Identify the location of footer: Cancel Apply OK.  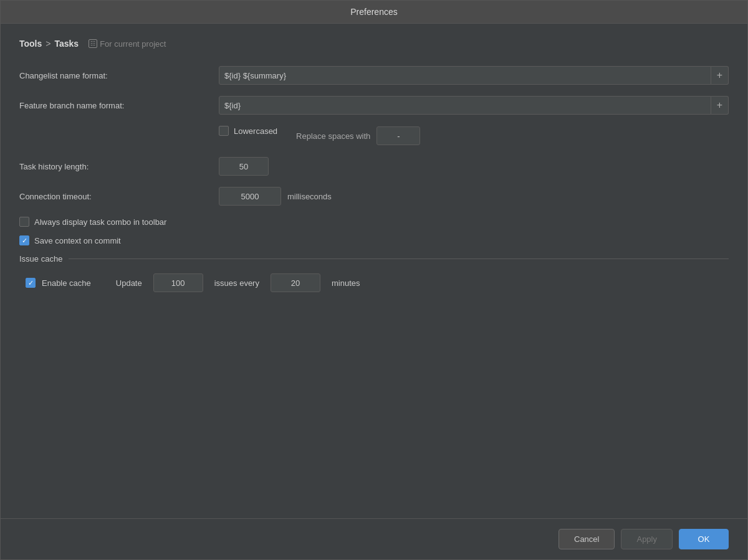
(374, 539).